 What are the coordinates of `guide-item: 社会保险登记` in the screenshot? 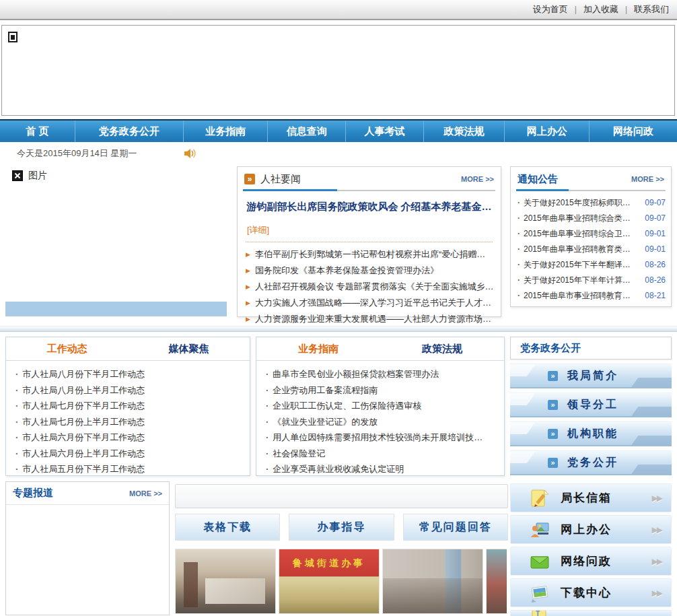 It's located at (380, 454).